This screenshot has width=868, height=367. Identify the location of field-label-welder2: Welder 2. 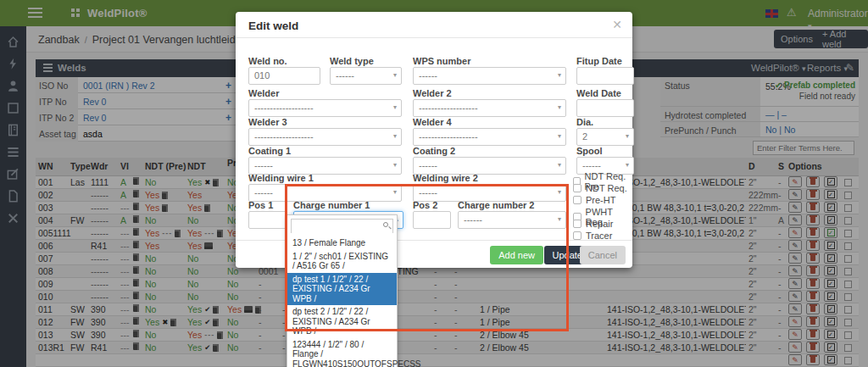
(432, 93).